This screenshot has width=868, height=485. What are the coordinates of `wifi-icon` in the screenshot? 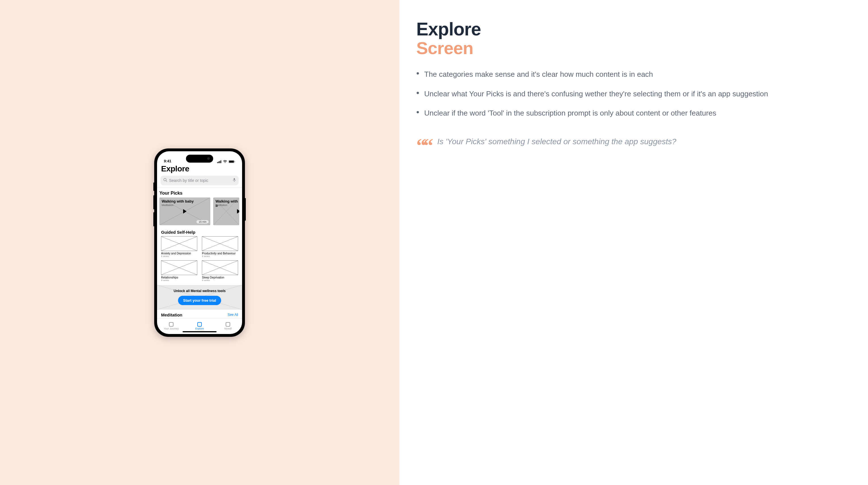 It's located at (225, 162).